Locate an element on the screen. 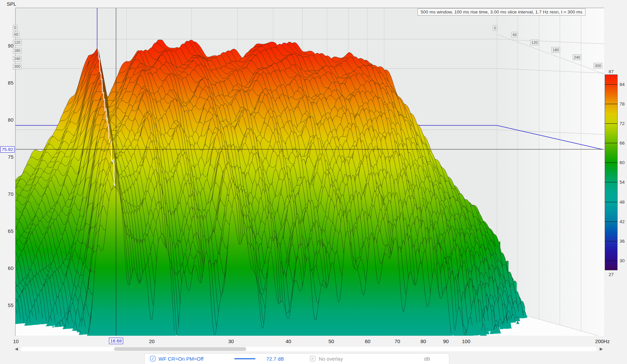 The width and height of the screenshot is (627, 364). spl-axis-label: 65 is located at coordinates (11, 231).